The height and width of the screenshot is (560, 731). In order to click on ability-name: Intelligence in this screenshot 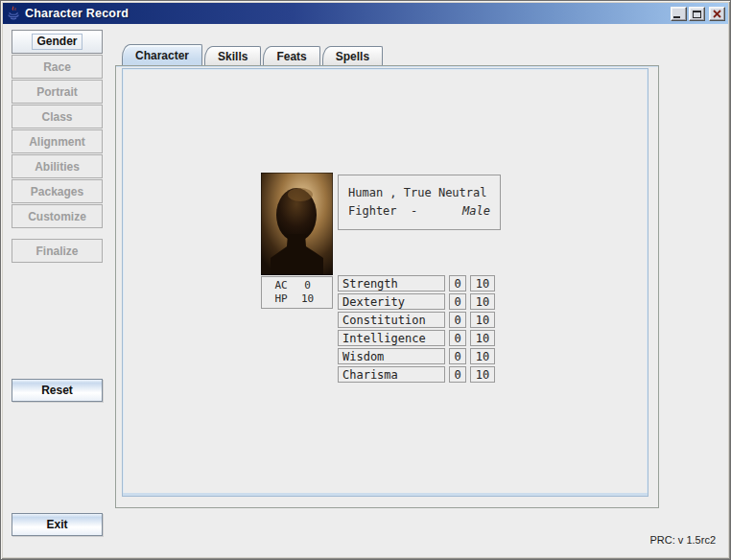, I will do `click(391, 338)`.